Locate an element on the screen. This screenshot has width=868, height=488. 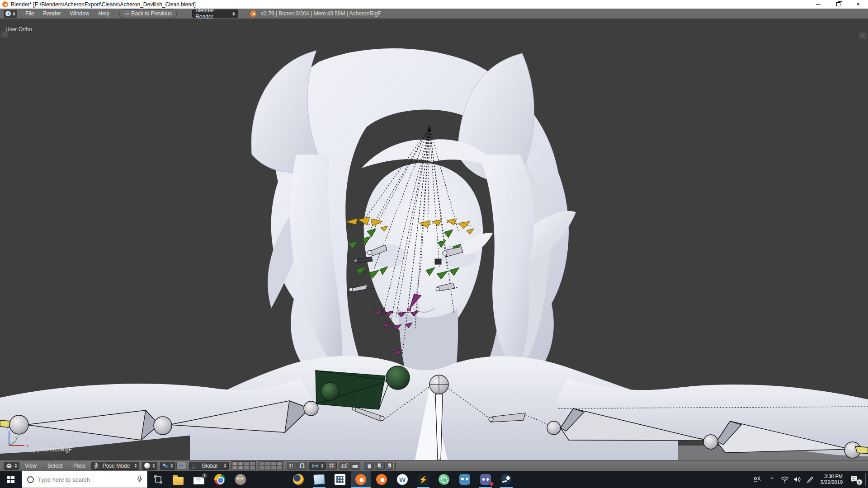
menu-window: Window is located at coordinates (80, 14).